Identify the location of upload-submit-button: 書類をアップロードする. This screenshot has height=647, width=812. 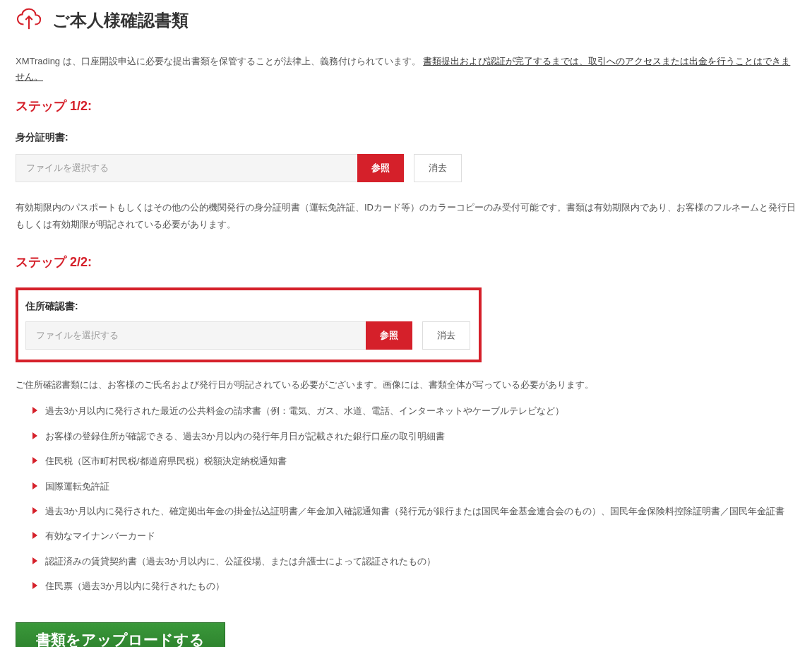
(120, 634).